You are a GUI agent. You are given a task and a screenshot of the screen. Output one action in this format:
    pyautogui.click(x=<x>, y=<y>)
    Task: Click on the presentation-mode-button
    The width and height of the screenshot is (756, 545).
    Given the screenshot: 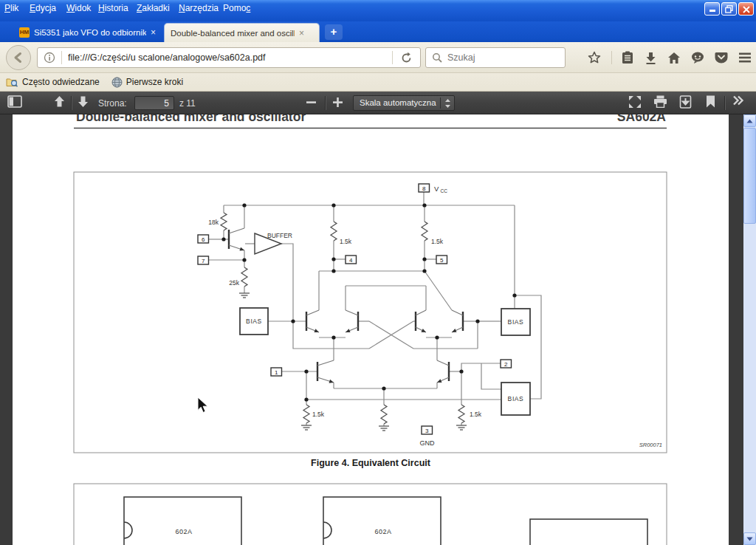 What is the action you would take?
    pyautogui.click(x=635, y=102)
    